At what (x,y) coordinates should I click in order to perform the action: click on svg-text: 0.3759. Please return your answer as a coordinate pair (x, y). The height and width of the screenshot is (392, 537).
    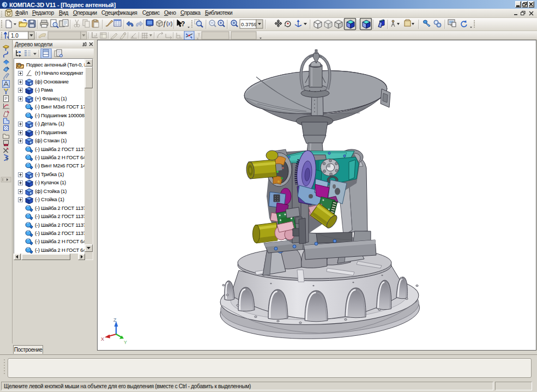
    Looking at the image, I should click on (249, 24).